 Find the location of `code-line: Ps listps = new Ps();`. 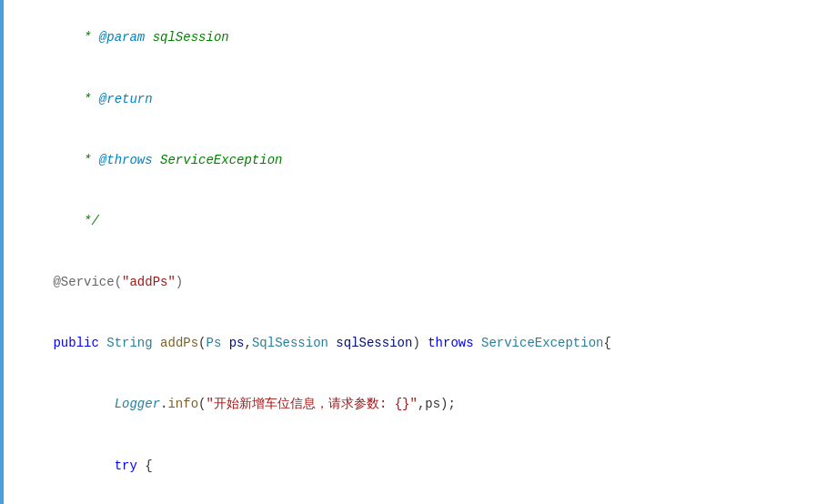

code-line: Ps listps = new Ps(); is located at coordinates (418, 500).